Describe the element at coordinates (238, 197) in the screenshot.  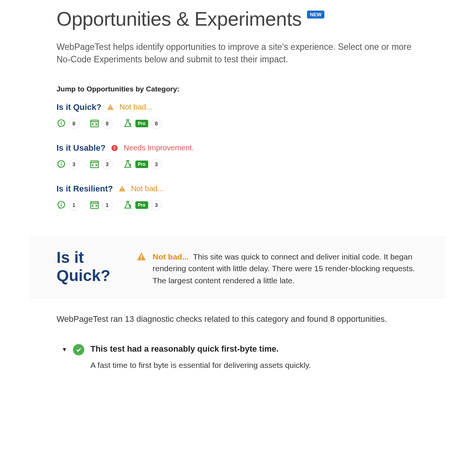
I see `category-resilient: Is it Resilient? Not bad... 1 1 Pro 3` at that location.